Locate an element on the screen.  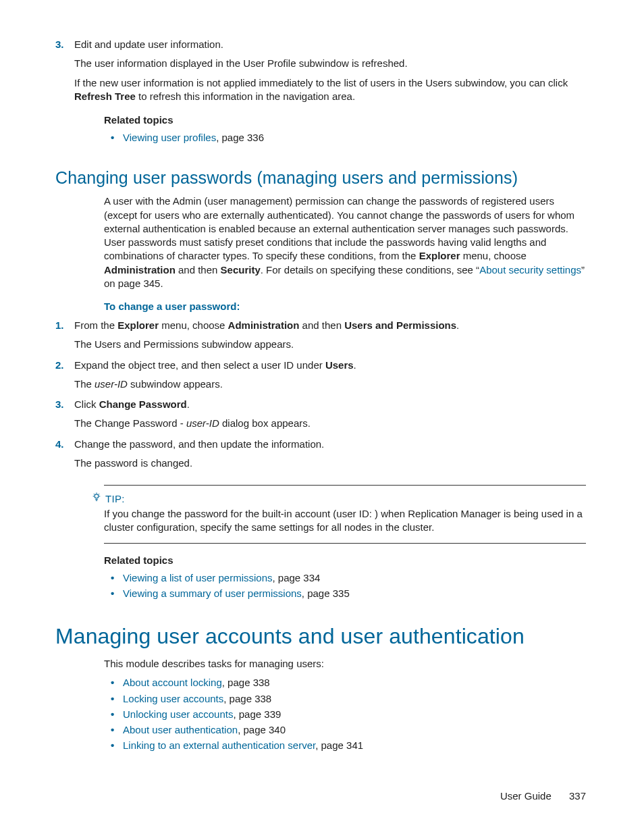
footer-label: User Guide is located at coordinates (526, 796).